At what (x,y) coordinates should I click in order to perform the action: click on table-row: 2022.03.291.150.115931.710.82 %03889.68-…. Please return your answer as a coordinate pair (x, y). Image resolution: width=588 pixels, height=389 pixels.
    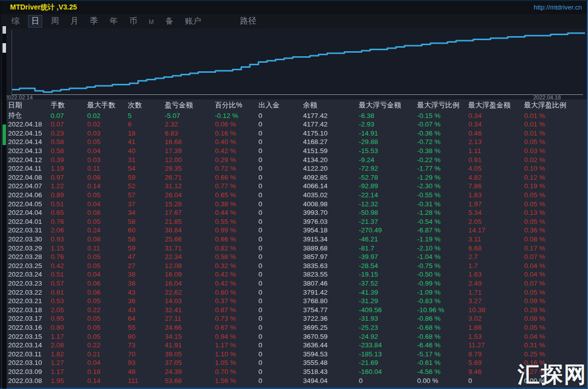
    Looking at the image, I should click on (294, 248).